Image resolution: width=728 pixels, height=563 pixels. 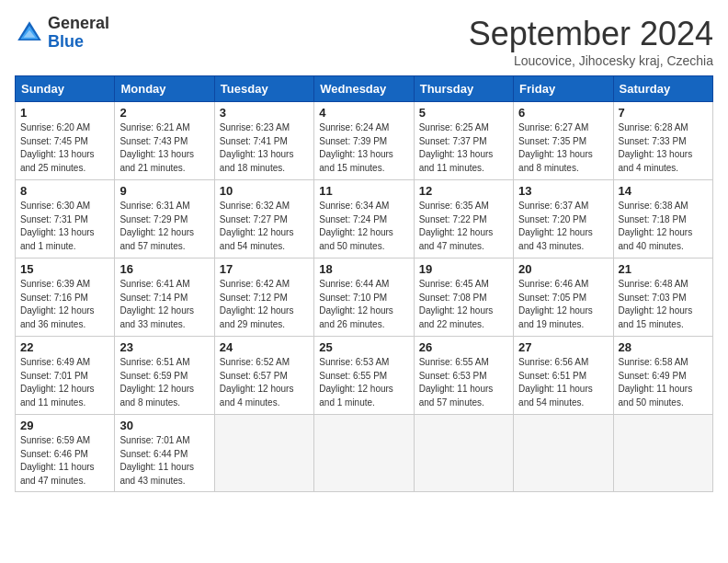 What do you see at coordinates (563, 304) in the screenshot?
I see `day-info: Sunrise: 6:46 AM Sunset: 7:05 PM Dayligh…` at bounding box center [563, 304].